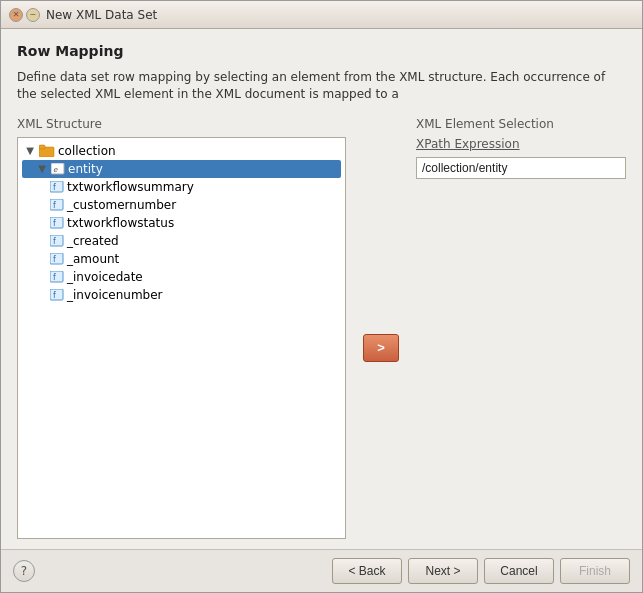 The height and width of the screenshot is (593, 643). Describe the element at coordinates (521, 124) in the screenshot. I see `xml-element-label: XML Element Selection` at that location.